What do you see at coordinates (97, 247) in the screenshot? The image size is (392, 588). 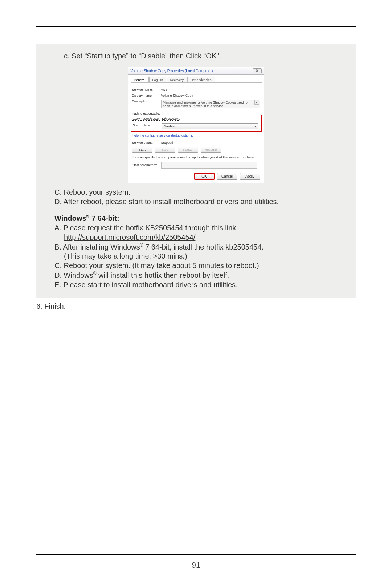 I see `step-B-prefix: B. After installing Windows` at bounding box center [97, 247].